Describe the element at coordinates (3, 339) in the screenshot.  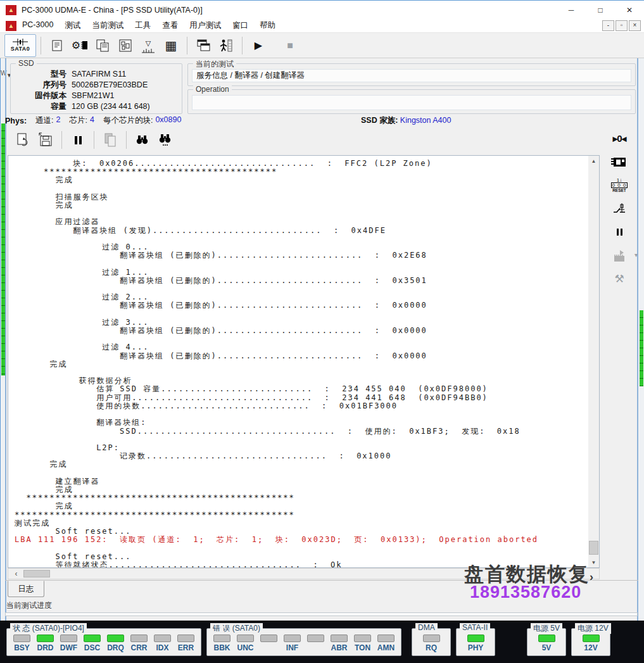
I see `background-window-sliver-left: W` at that location.